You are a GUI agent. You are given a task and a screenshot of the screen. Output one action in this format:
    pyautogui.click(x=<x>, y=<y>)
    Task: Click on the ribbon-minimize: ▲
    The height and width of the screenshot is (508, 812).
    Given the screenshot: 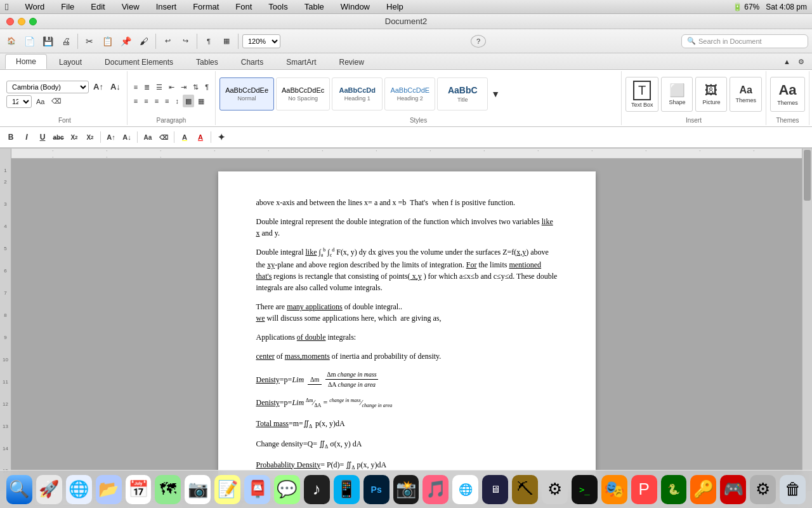 What is the action you would take?
    pyautogui.click(x=787, y=62)
    